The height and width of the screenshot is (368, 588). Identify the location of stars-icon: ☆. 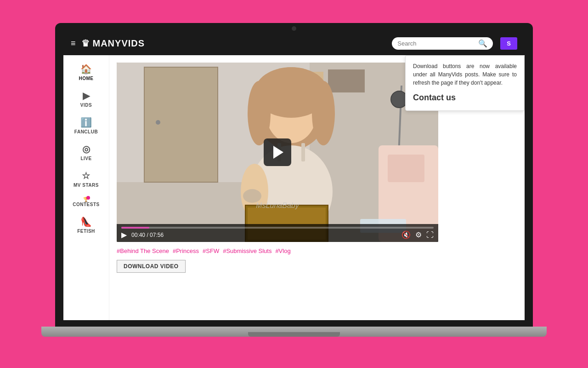
(86, 176).